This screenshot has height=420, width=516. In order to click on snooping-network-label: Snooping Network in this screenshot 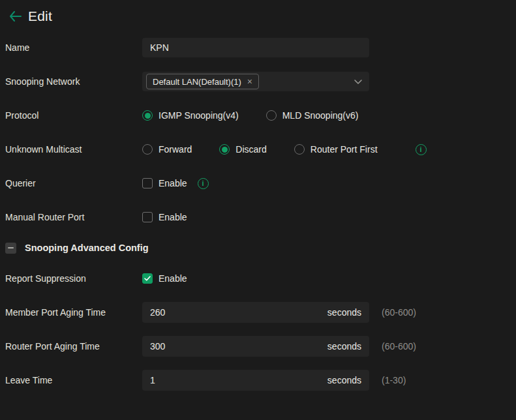, I will do `click(74, 82)`.